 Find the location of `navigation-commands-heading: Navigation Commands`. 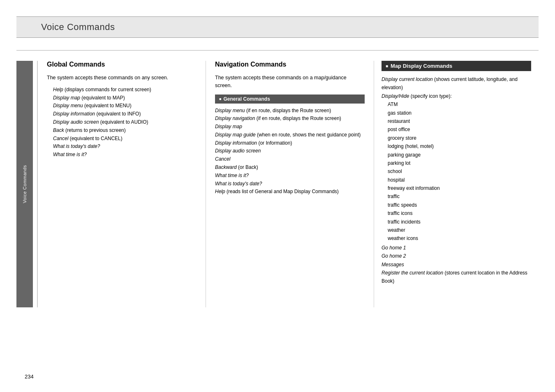

navigation-commands-heading: Navigation Commands is located at coordinates (290, 65).